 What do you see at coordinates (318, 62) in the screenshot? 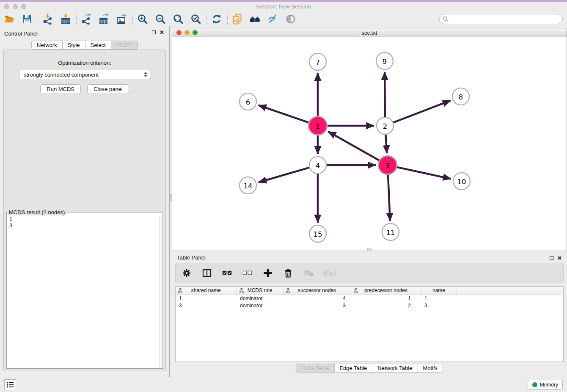
I see `graph-node-7: 7` at bounding box center [318, 62].